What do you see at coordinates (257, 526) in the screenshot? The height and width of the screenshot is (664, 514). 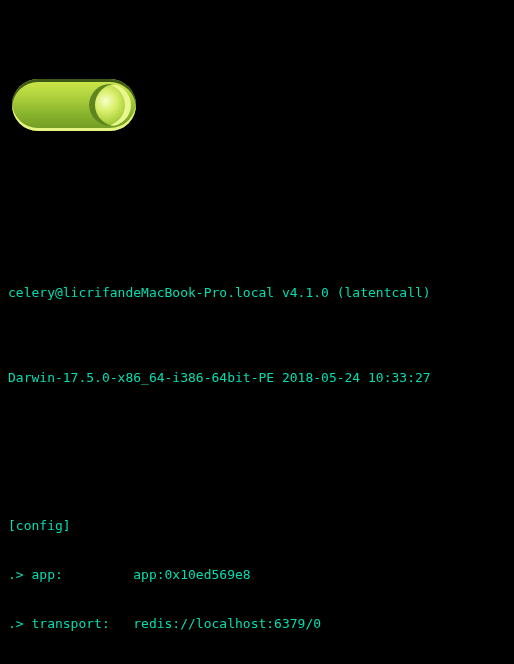 I see `config-section-title: [config]` at bounding box center [257, 526].